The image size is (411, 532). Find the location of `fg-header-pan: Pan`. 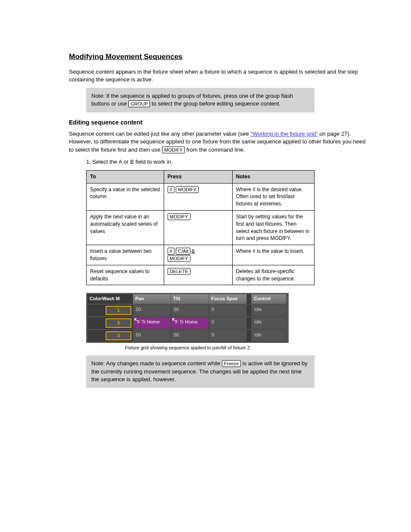

fg-header-pan: Pan is located at coordinates (152, 299).